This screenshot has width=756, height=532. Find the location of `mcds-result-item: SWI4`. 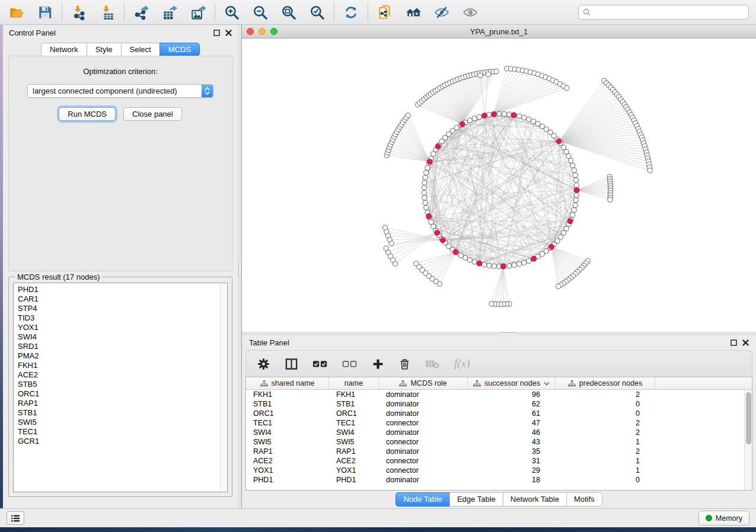

mcds-result-item: SWI4 is located at coordinates (122, 337).